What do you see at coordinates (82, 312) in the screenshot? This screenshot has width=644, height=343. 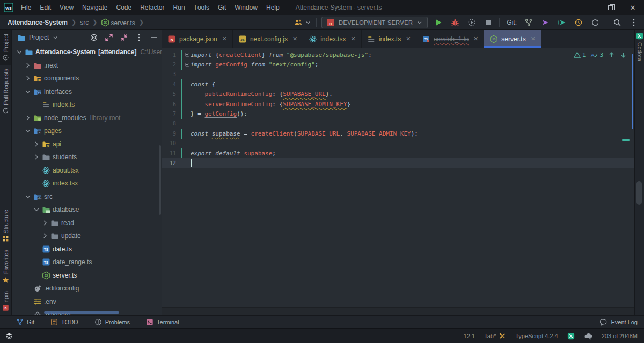 I see `horizontal-scrollbar` at bounding box center [82, 312].